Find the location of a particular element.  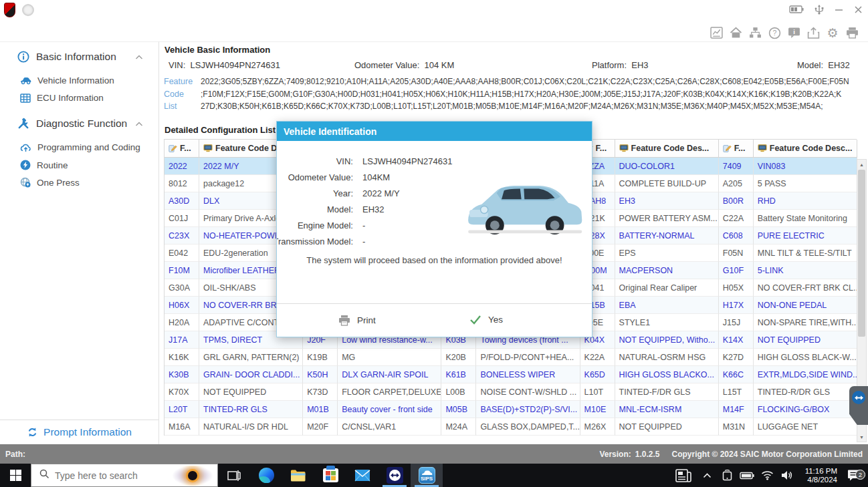

print-button: Print is located at coordinates (357, 321).